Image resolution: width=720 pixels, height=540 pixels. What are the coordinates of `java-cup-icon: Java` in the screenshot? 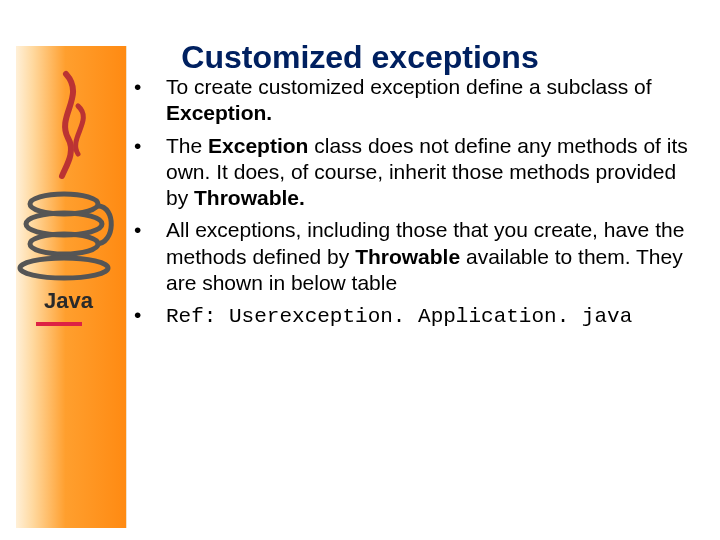 It's located at (71, 196).